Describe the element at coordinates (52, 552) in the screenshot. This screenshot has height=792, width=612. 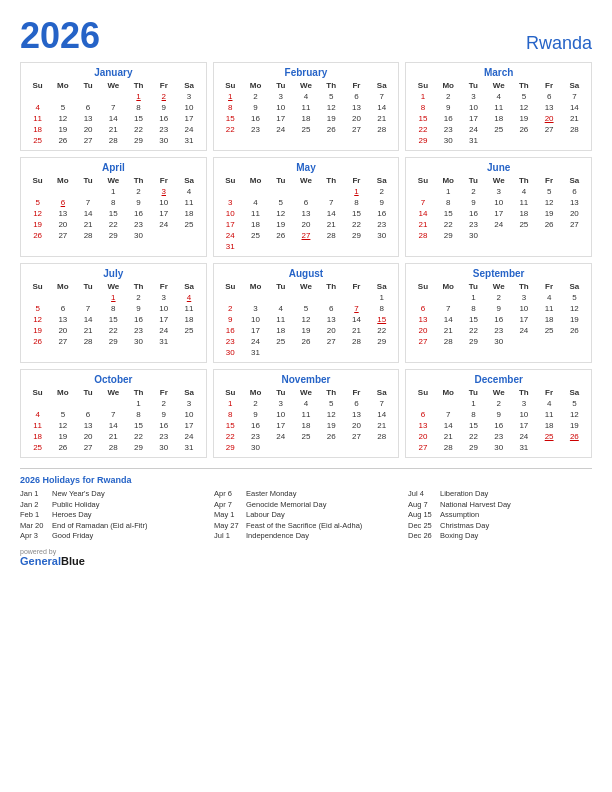
I see `powered-by-text: powered by` at that location.